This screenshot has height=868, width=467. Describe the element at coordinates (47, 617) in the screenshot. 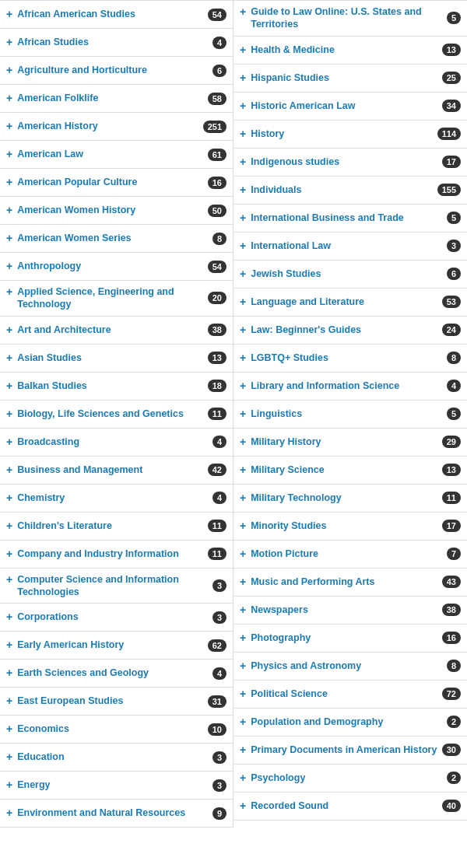

I see `item-label: Corporations` at that location.